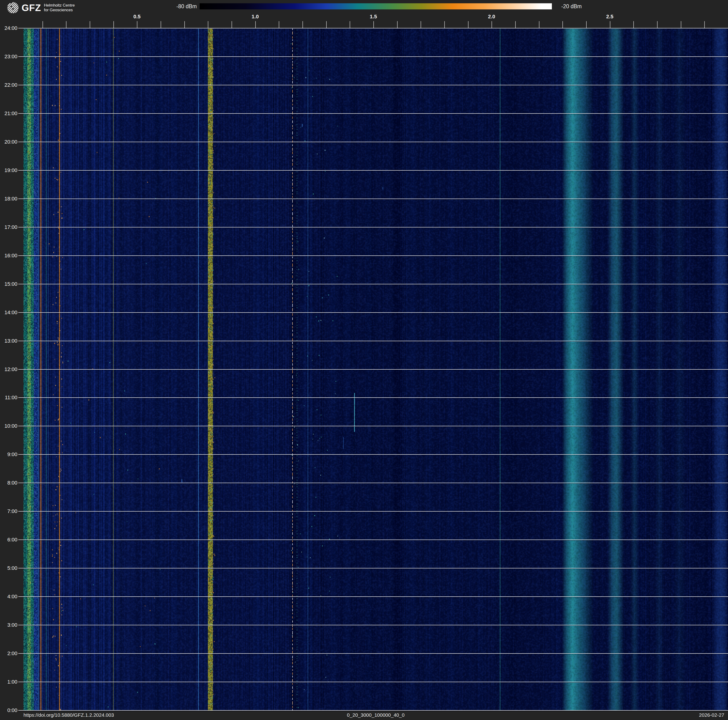 This screenshot has height=720, width=728. Describe the element at coordinates (491, 17) in the screenshot. I see `x-axis-label: 2.0` at that location.